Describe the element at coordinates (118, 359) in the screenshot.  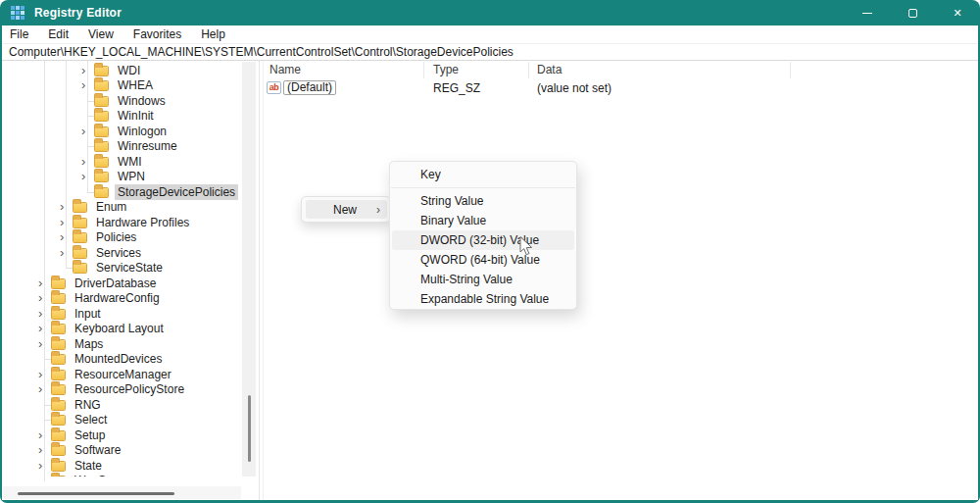
I see `tree-item-label: MountedDevices` at that location.